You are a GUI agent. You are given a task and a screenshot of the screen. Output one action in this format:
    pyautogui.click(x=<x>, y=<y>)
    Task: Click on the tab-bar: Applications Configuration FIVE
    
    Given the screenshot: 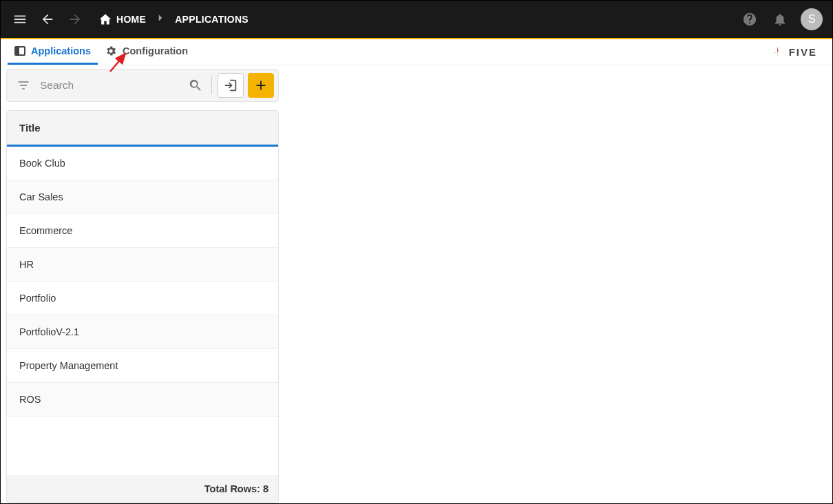 What is the action you would take?
    pyautogui.click(x=416, y=52)
    